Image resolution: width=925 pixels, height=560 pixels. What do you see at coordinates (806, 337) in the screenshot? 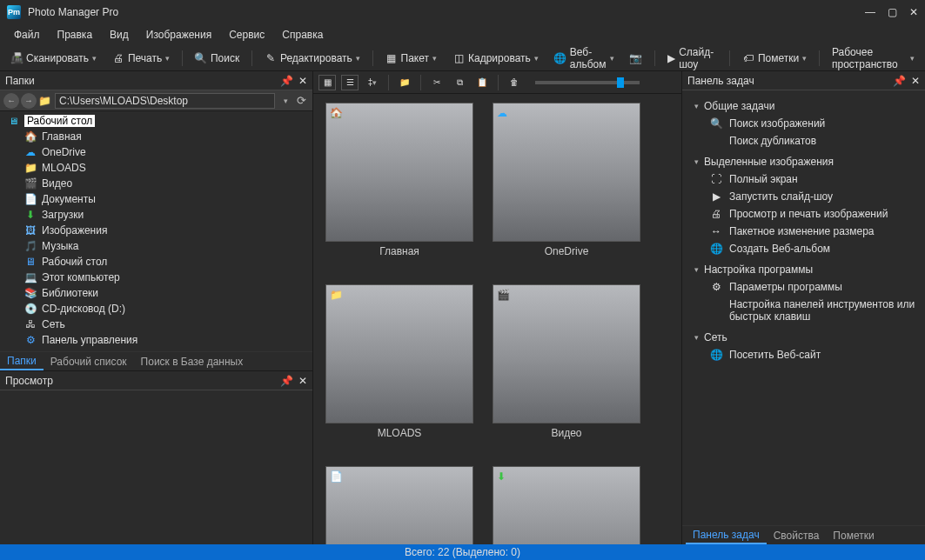
I see `task-group-header: Сеть` at bounding box center [806, 337].